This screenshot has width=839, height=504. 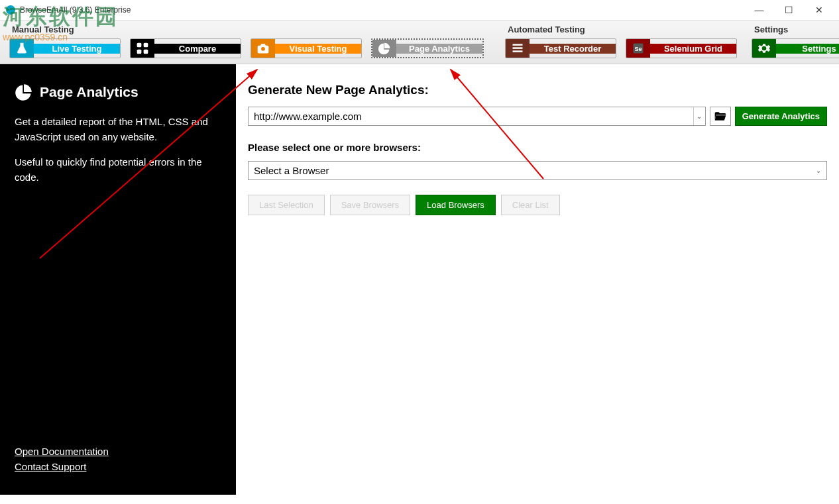 I want to click on svg-text: Se, so click(x=638, y=49).